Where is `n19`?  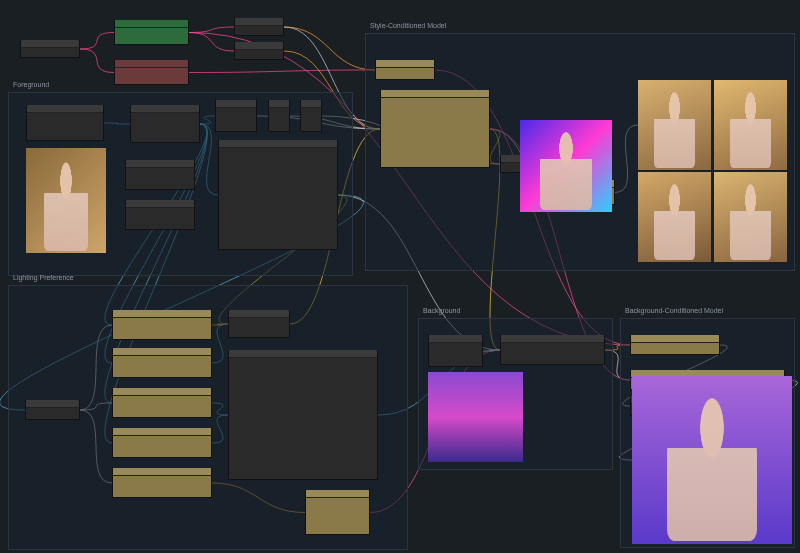 n19 is located at coordinates (162, 325).